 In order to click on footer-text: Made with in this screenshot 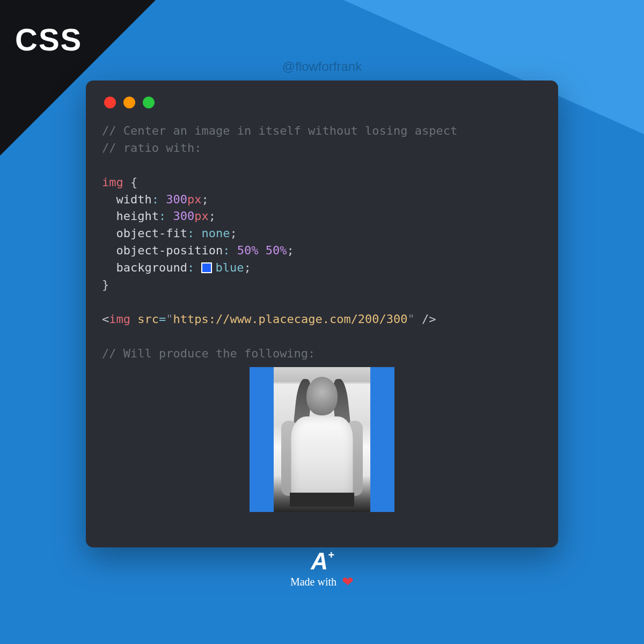, I will do `click(313, 582)`.